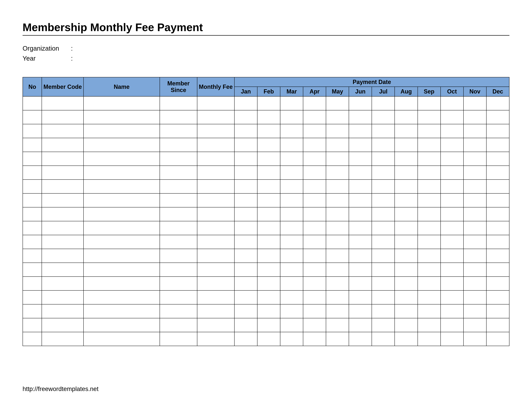  I want to click on meta-block: Organization : Year :, so click(266, 53).